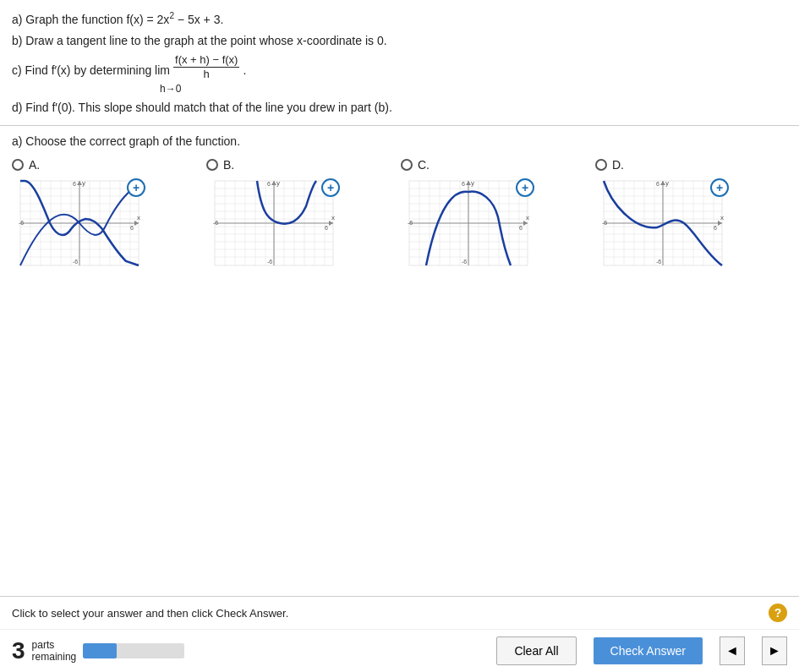 This screenshot has height=672, width=799. Describe the element at coordinates (778, 613) in the screenshot. I see `help-icon: ?` at that location.